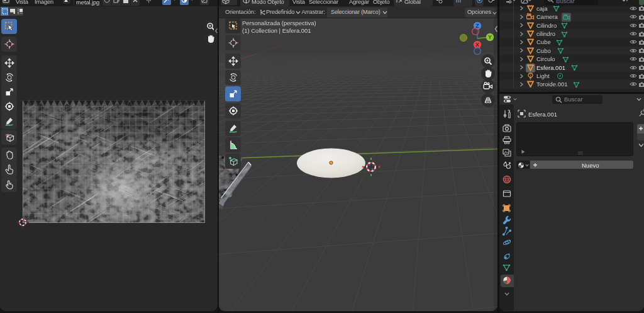 The height and width of the screenshot is (313, 644). What do you see at coordinates (490, 37) in the screenshot?
I see `svg-text: Y` at bounding box center [490, 37].